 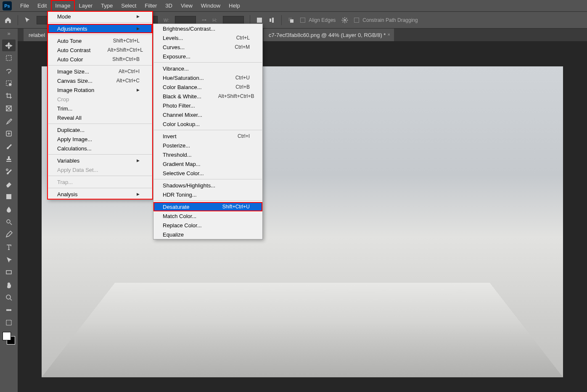 I want to click on menu-3d: 3D, so click(x=169, y=6).